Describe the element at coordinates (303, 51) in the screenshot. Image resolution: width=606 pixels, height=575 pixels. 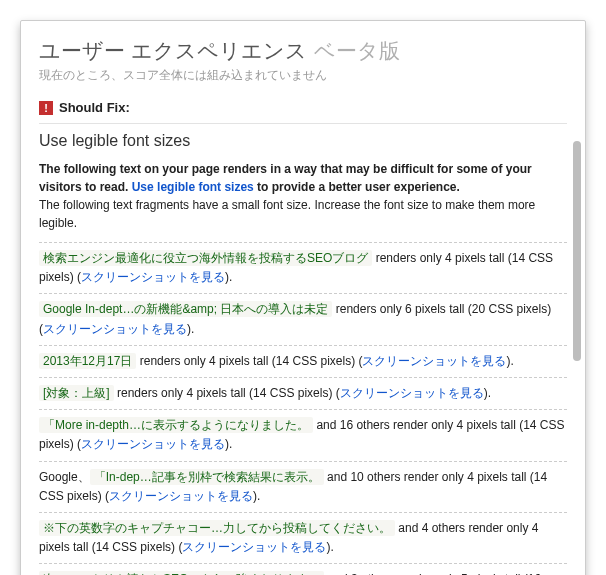
I see `header: ユーザー エクスペリエンス ベータ版` at that location.